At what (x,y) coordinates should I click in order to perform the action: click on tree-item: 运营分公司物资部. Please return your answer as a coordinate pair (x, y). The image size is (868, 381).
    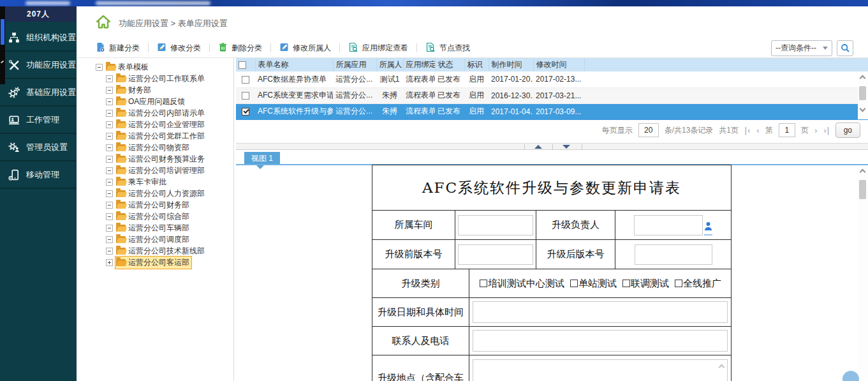
    Looking at the image, I should click on (163, 147).